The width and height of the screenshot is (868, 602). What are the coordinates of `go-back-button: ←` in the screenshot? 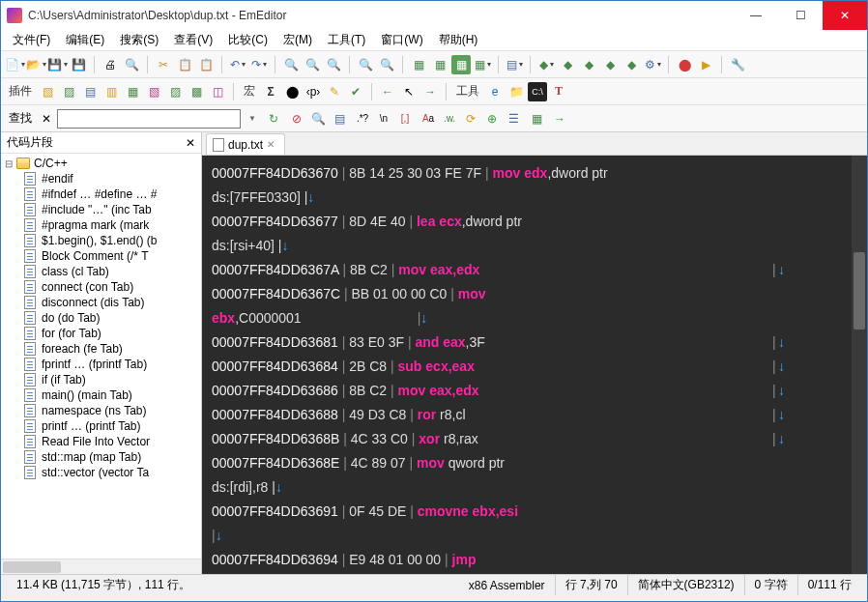 It's located at (388, 92).